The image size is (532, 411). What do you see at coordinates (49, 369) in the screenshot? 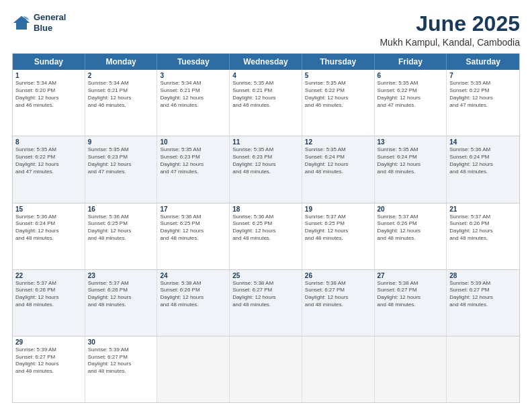
I see `cal-cell-29: 29Sunrise: 5:39 AM Sunset: 6:27 PM Dayli…` at bounding box center [49, 369].